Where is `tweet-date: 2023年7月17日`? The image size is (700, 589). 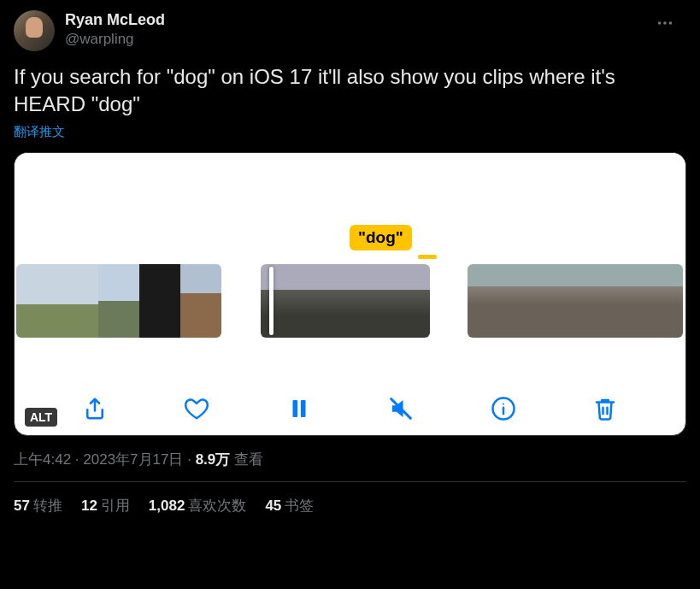
tweet-date: 2023年7月17日 is located at coordinates (133, 460).